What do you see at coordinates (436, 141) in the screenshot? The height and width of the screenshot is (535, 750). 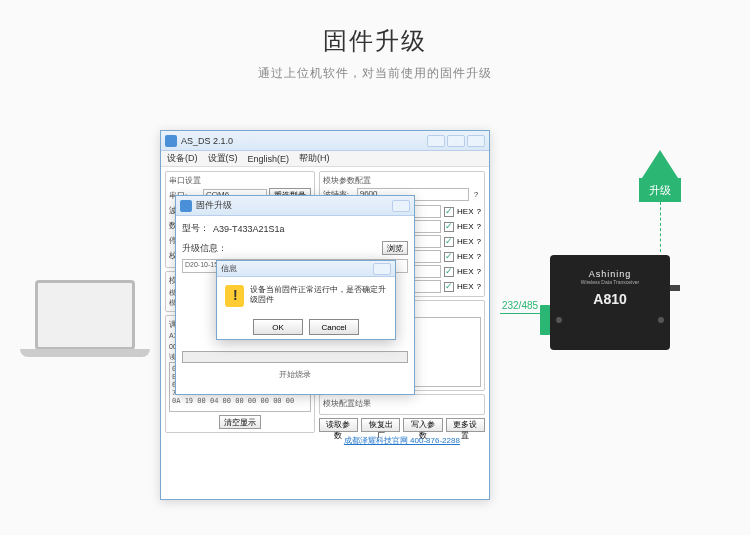 I see `minimize-button` at bounding box center [436, 141].